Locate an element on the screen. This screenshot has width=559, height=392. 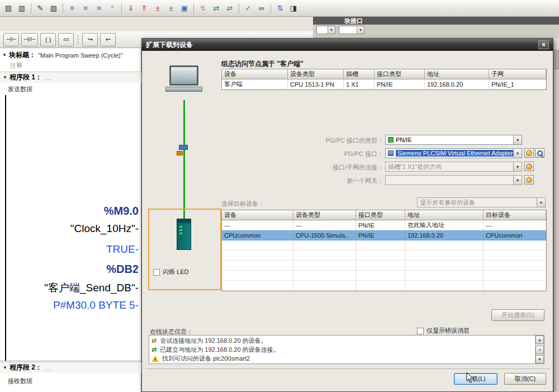
scroll-down-icon: ▼ is located at coordinates (540, 359).